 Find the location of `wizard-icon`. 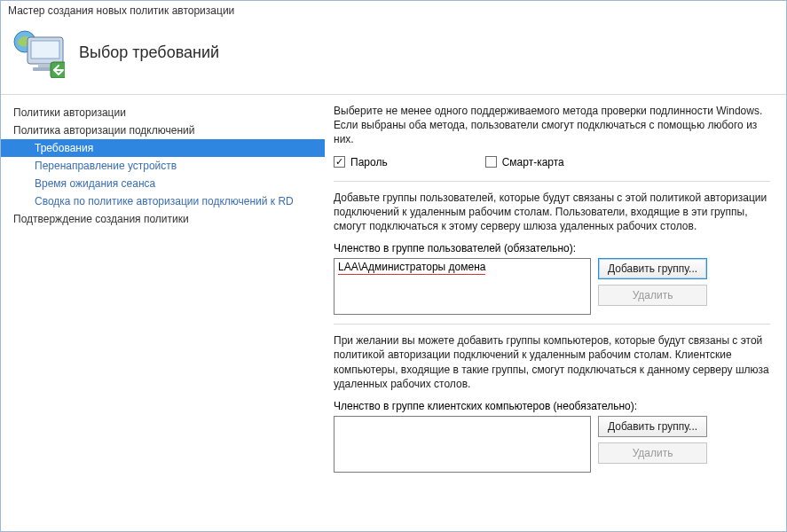

wizard-icon is located at coordinates (38, 53).